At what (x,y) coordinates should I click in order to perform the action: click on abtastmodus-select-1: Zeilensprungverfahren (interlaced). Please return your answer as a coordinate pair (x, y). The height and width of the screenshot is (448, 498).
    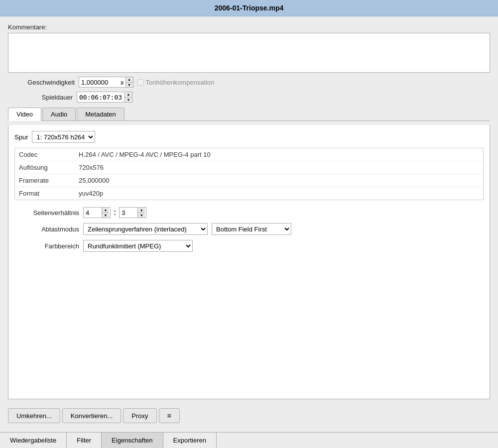
    Looking at the image, I should click on (145, 229).